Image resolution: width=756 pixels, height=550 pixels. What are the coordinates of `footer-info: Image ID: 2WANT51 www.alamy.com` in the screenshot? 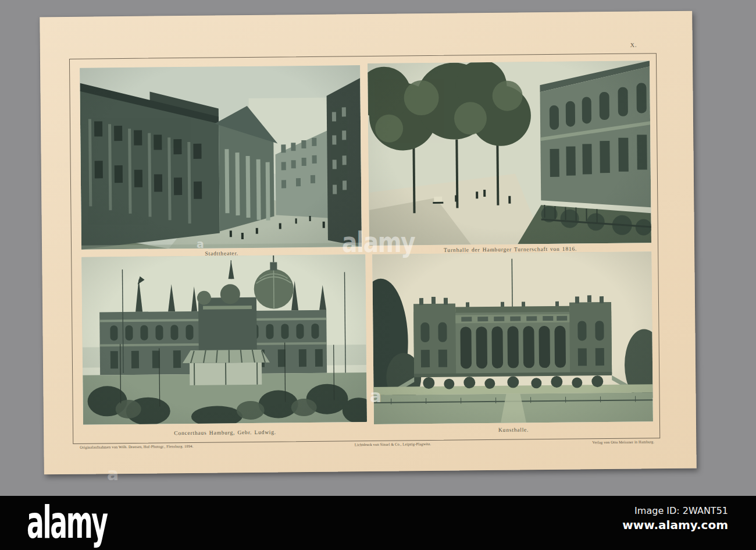 It's located at (675, 519).